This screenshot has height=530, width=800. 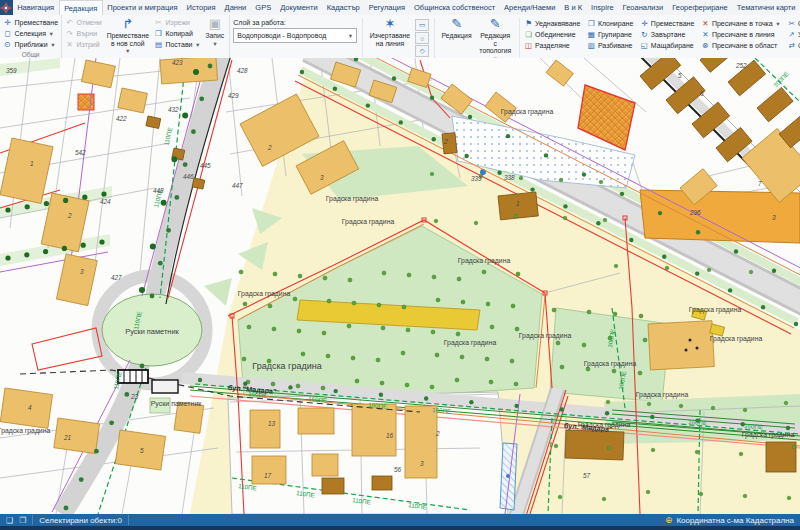 I want to click on tab-Регулация: Регулация, so click(x=386, y=8).